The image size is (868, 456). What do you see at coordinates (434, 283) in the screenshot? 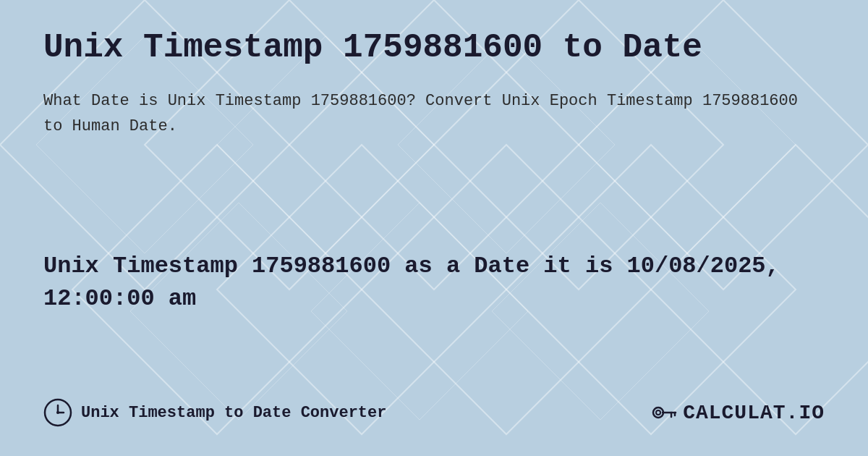
I see `result-text: Unix Timestamp 1759881600 as a Date it i…` at bounding box center [434, 283].